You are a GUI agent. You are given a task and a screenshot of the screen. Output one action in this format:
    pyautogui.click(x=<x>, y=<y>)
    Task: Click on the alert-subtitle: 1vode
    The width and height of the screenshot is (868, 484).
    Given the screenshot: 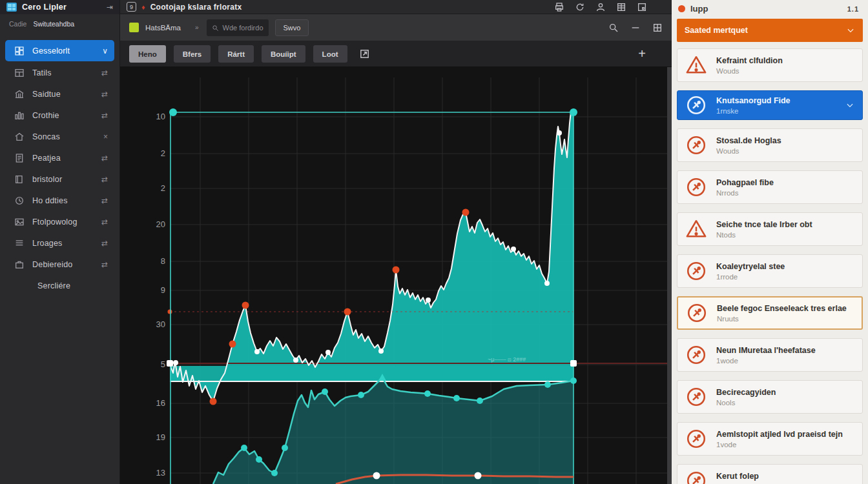 What is the action you would take?
    pyautogui.click(x=785, y=445)
    